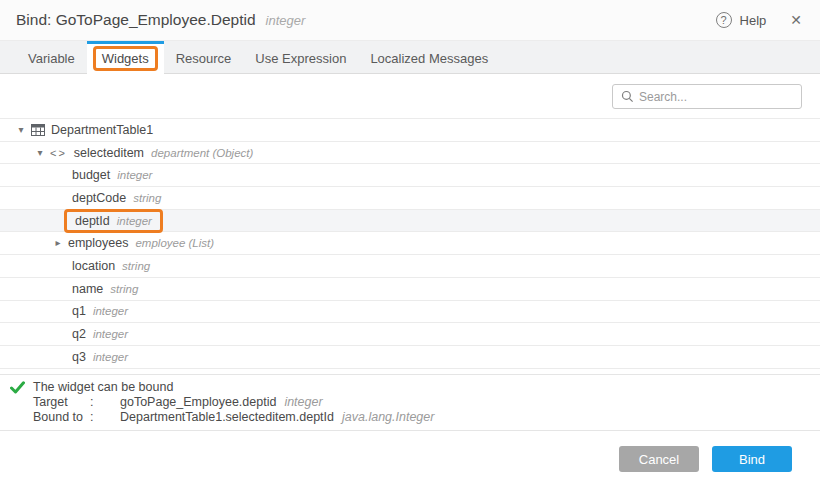 The image size is (820, 487). I want to click on dialog-title-type: integer, so click(286, 20).